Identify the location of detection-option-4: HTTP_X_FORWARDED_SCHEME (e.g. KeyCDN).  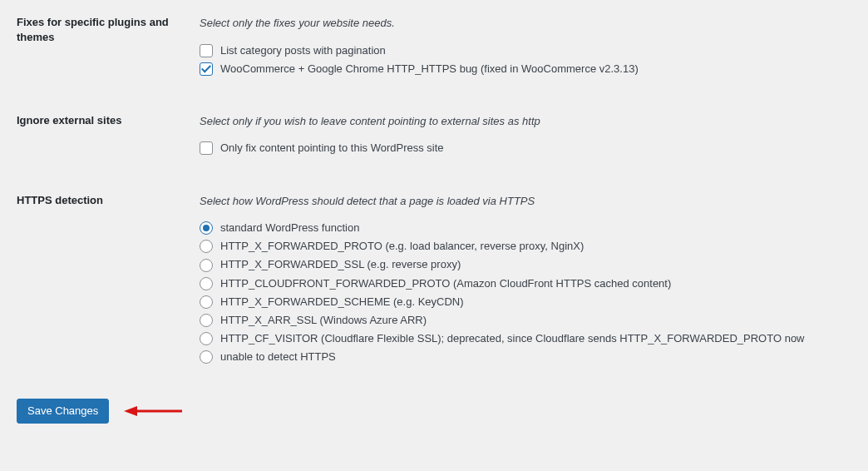
(525, 302).